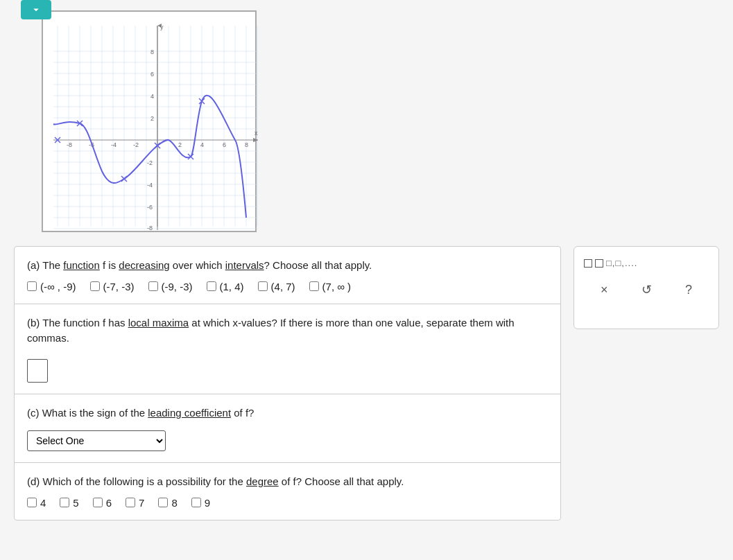  I want to click on local-maxima-link: local maxima, so click(159, 323).